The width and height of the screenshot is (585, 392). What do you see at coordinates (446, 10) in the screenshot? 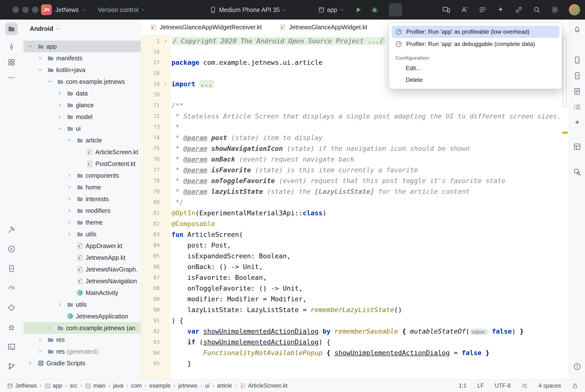
I see `device-pair-button` at bounding box center [446, 10].